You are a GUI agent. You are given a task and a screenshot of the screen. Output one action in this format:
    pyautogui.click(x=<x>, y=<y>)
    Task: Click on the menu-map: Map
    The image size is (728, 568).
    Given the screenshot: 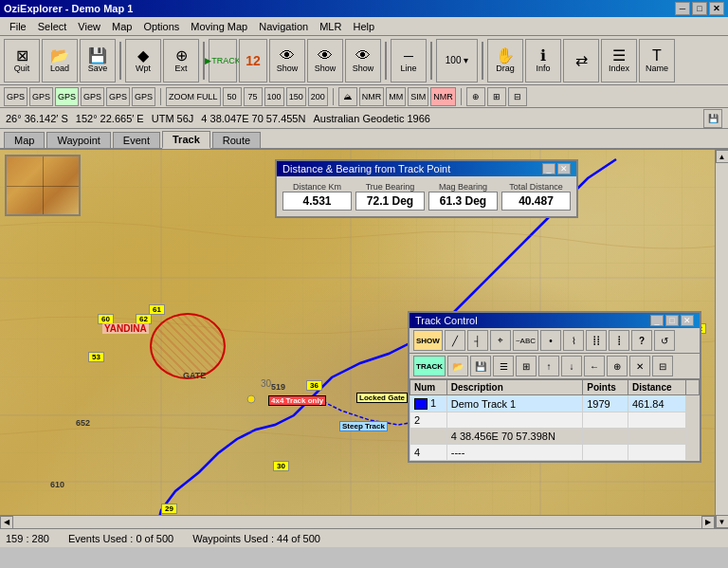 What is the action you would take?
    pyautogui.click(x=121, y=27)
    